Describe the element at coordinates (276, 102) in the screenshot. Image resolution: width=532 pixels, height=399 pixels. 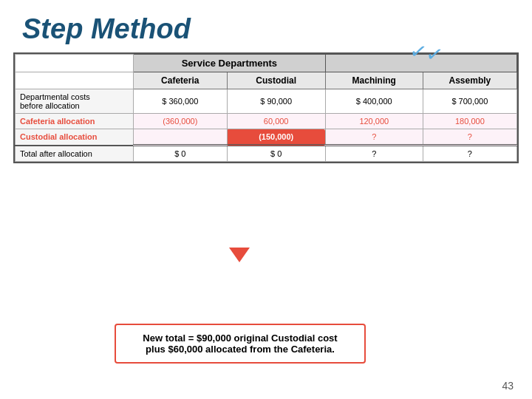
I see `dept-costs-custodial: $ 90,000` at that location.